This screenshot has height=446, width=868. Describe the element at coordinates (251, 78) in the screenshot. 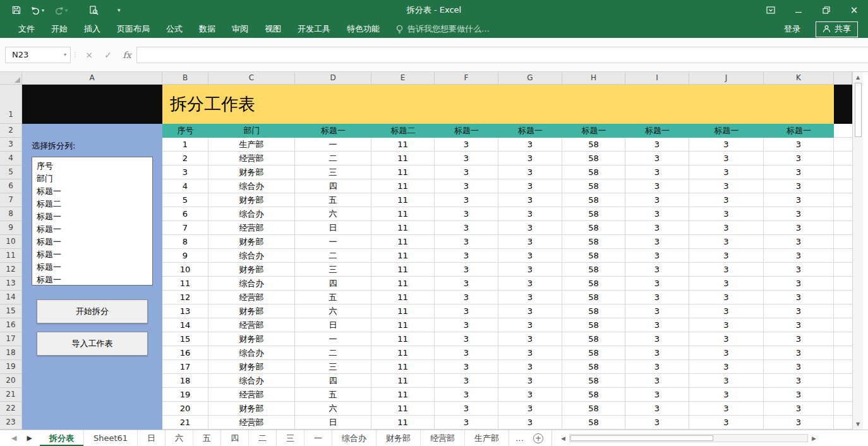

I see `column-header-c: C` at that location.